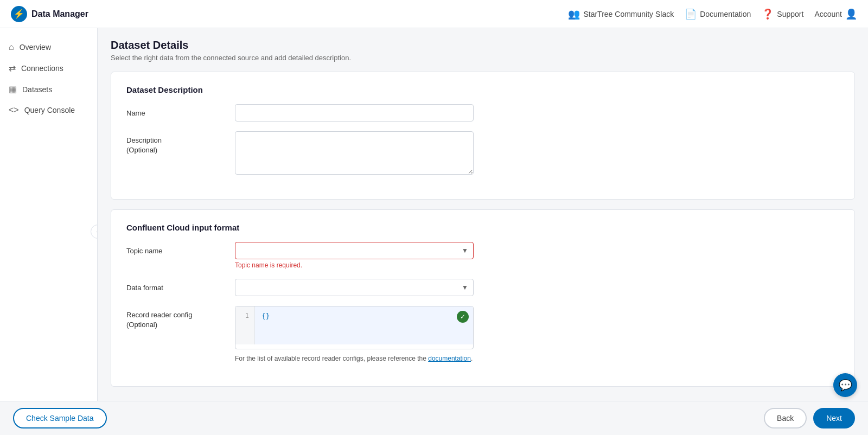  Describe the element at coordinates (768, 14) in the screenshot. I see `support-icon: ❓` at that location.